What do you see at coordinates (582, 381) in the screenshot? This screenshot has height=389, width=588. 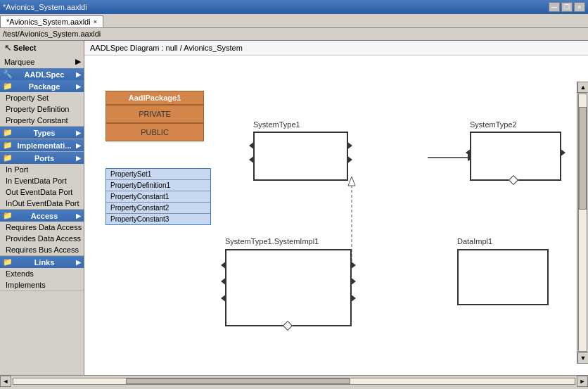 I see `scroll-right-button: ►` at bounding box center [582, 381].